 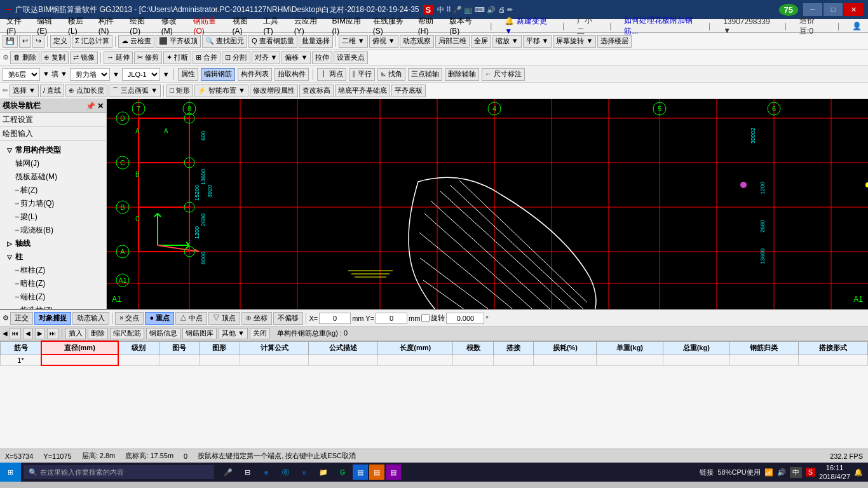 What do you see at coordinates (53, 257) in the screenshot?
I see `tree-column: ▽柱` at bounding box center [53, 257].